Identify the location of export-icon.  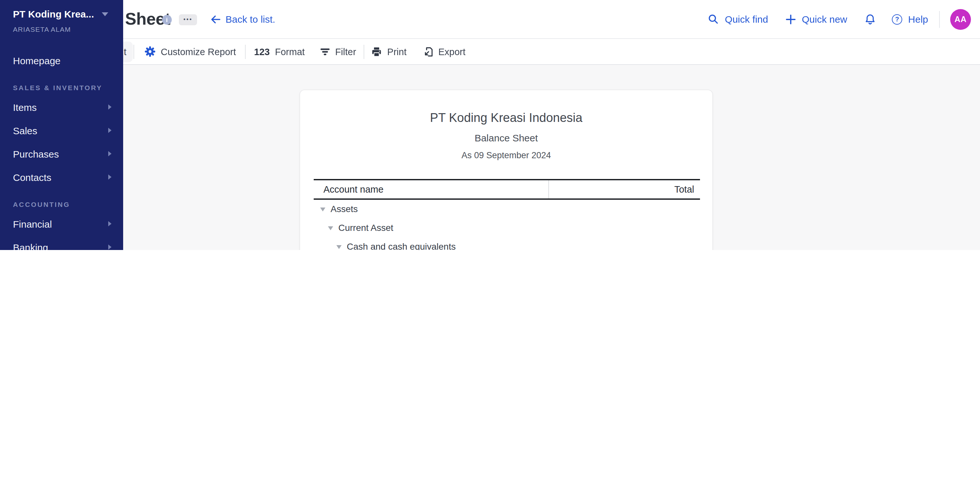
(428, 52).